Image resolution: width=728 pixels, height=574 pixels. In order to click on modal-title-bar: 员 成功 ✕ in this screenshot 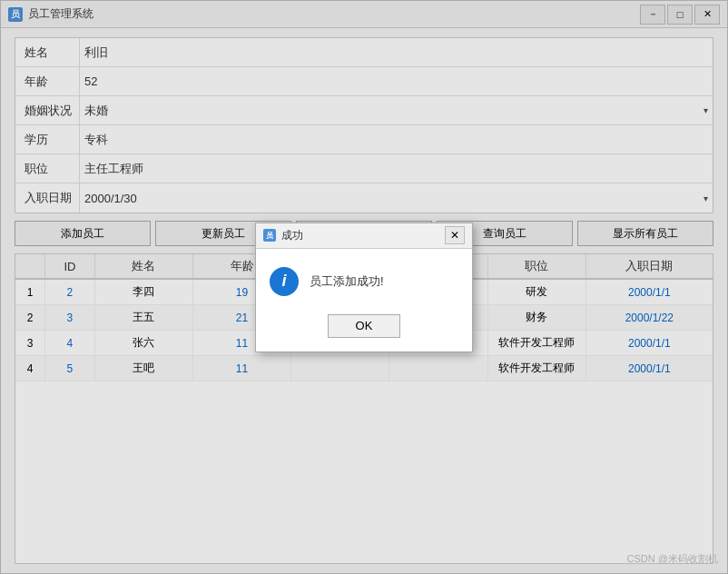, I will do `click(364, 236)`.